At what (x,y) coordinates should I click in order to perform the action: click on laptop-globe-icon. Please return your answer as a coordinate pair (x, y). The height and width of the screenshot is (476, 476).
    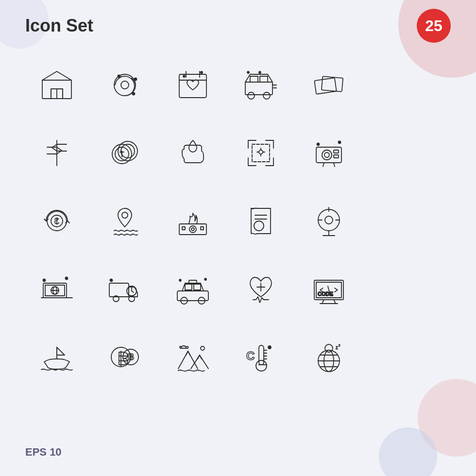
    Looking at the image, I should click on (57, 289).